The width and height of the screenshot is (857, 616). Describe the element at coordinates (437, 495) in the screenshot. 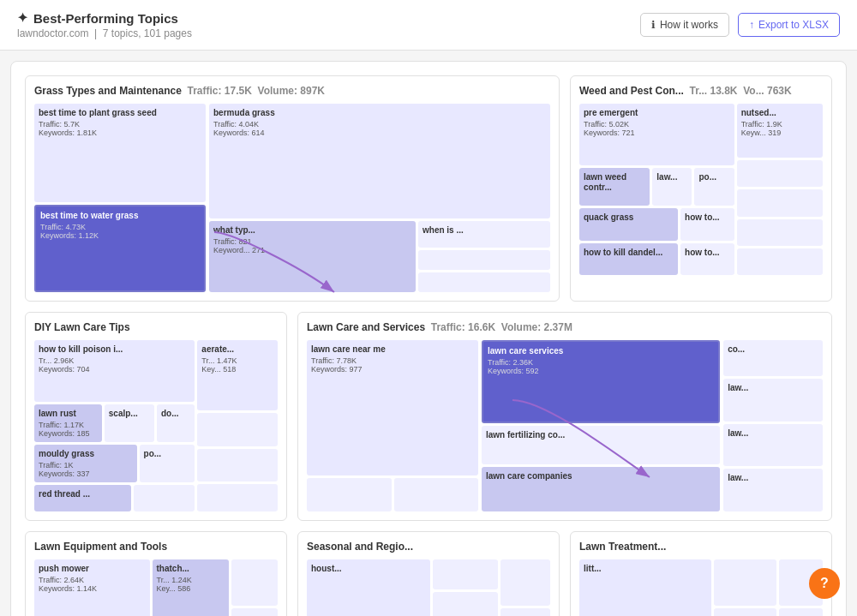

I see `cell-small-svc2` at that location.